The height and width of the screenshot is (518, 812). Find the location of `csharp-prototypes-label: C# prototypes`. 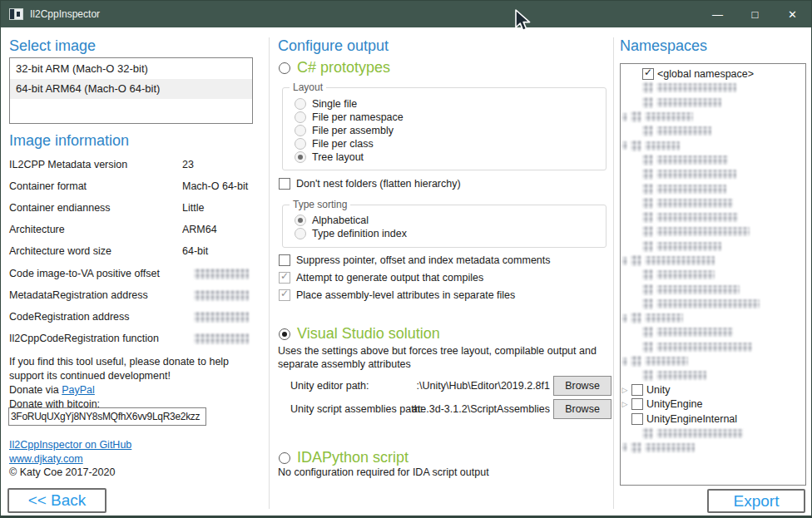

csharp-prototypes-label: C# prototypes is located at coordinates (344, 68).